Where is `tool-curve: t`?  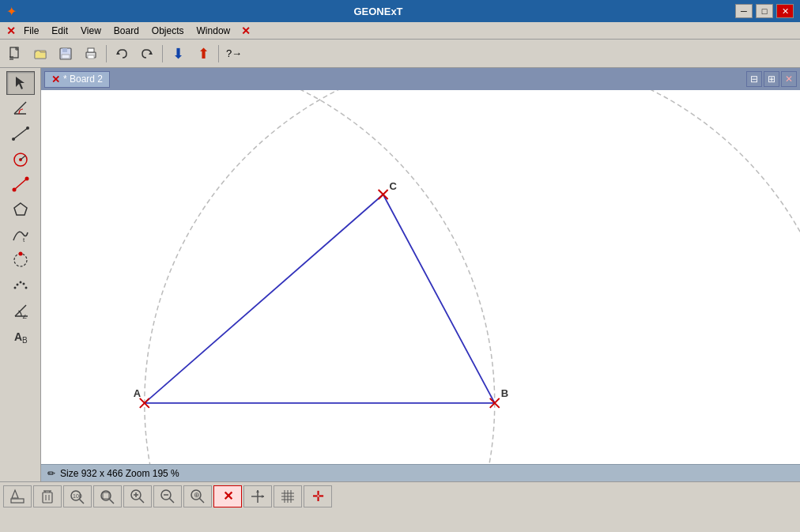 tool-curve: t is located at coordinates (21, 235).